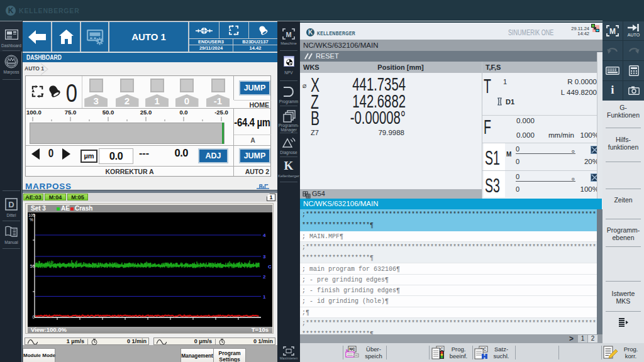 The image size is (644, 362). I want to click on svg-text: C, so click(270, 266).